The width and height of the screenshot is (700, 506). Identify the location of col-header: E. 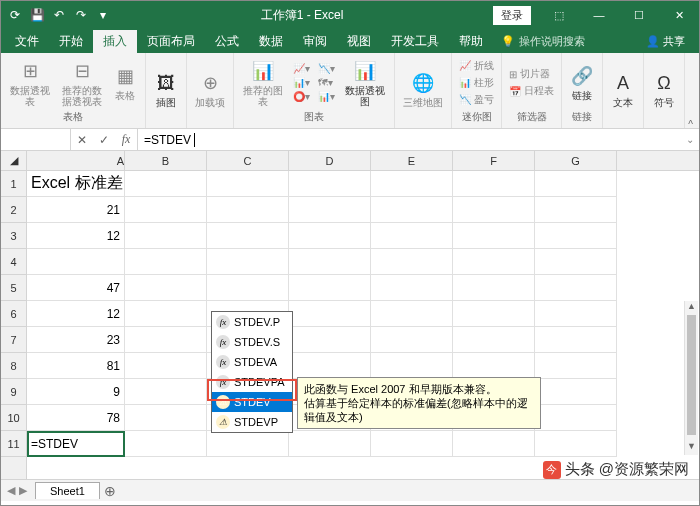
(412, 160).